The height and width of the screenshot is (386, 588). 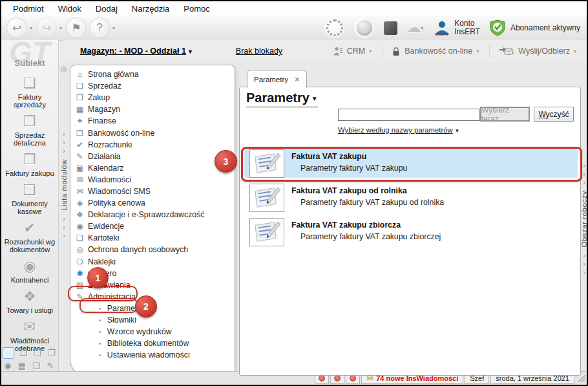 What do you see at coordinates (390, 28) in the screenshot?
I see `cube-icon` at bounding box center [390, 28].